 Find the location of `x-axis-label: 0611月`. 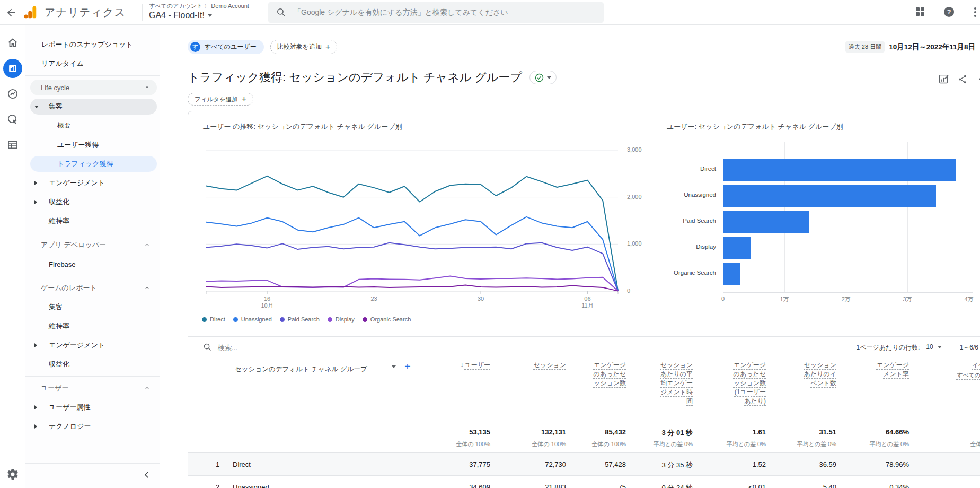

x-axis-label: 0611月 is located at coordinates (587, 302).